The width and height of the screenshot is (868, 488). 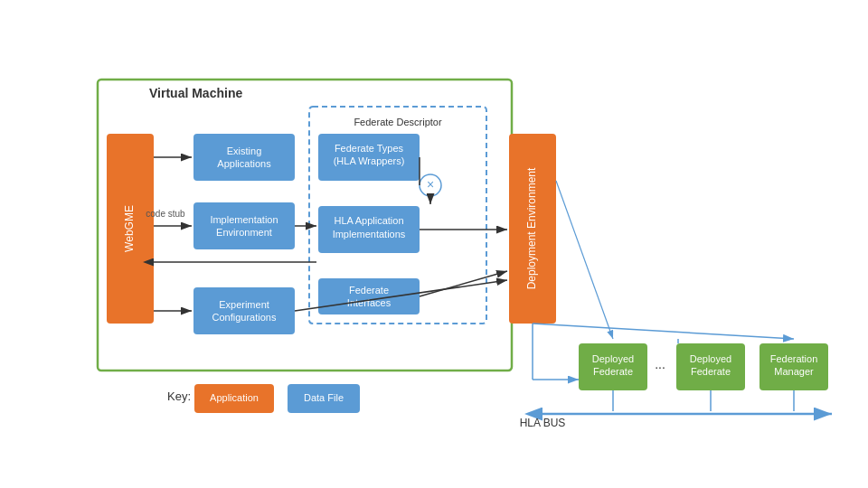 What do you see at coordinates (244, 164) in the screenshot?
I see `existing-apps-text2: Applications` at bounding box center [244, 164].